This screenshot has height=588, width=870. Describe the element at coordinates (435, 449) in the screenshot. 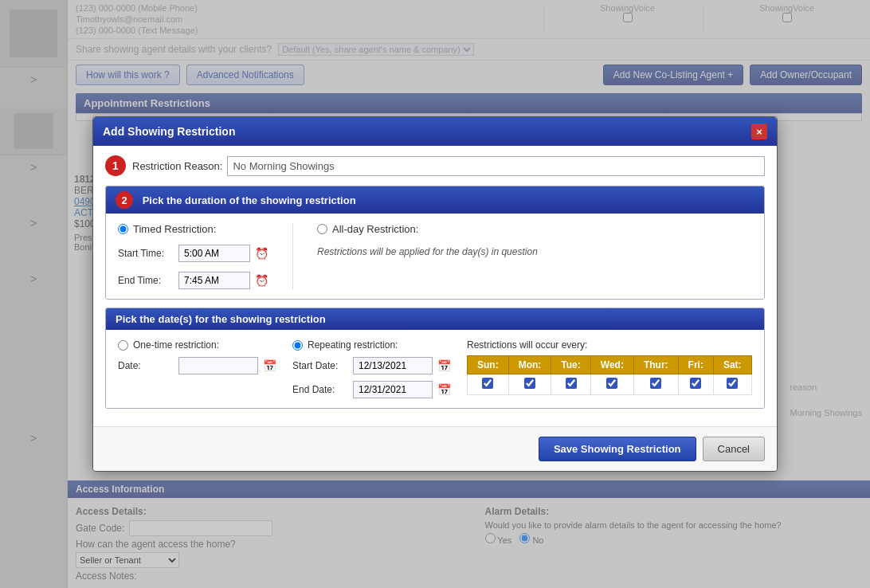

I see `modal-footer: Save Showing Restriction Cancel` at that location.